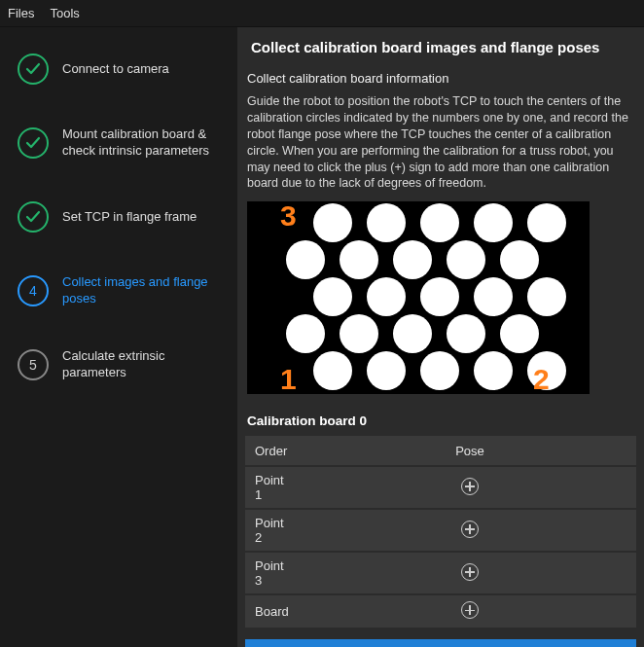 The image size is (644, 647). I want to click on step-set-tcp: Set TCP in flange frame, so click(119, 217).